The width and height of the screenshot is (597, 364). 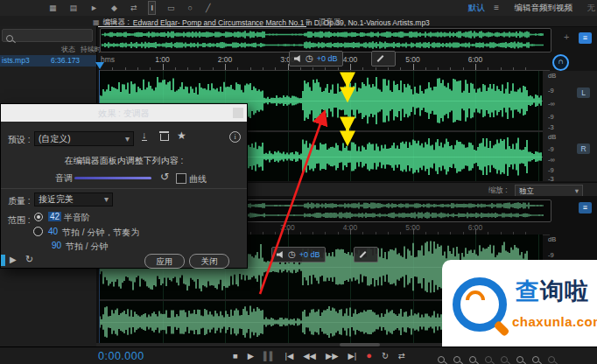 What do you see at coordinates (68, 49) in the screenshot?
I see `column-status: 状态` at bounding box center [68, 49].